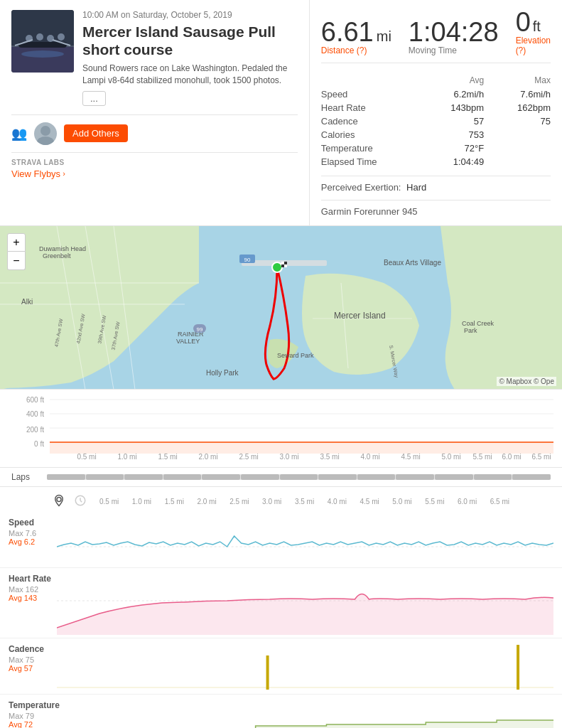  I want to click on strava-labs-label: STRAVA LABS, so click(155, 162).